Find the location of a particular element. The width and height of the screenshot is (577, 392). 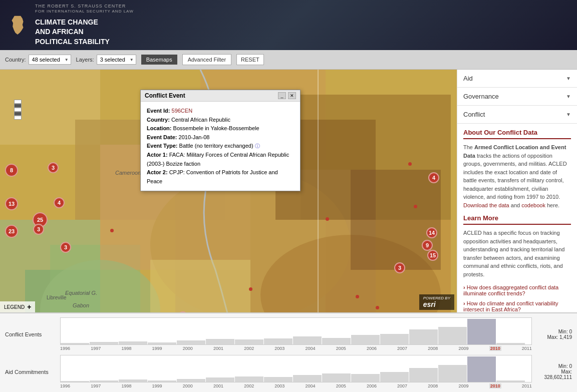

location-label: Location: is located at coordinates (159, 128).